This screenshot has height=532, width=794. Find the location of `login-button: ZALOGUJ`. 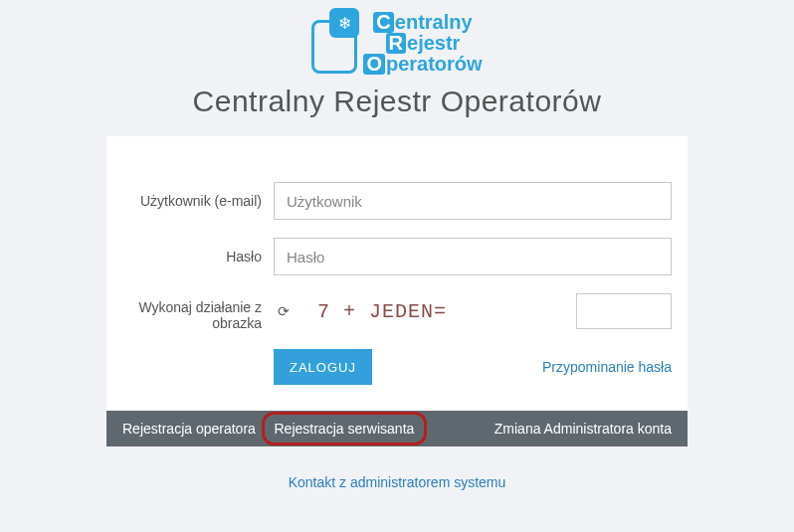

login-button: ZALOGUJ is located at coordinates (322, 367).